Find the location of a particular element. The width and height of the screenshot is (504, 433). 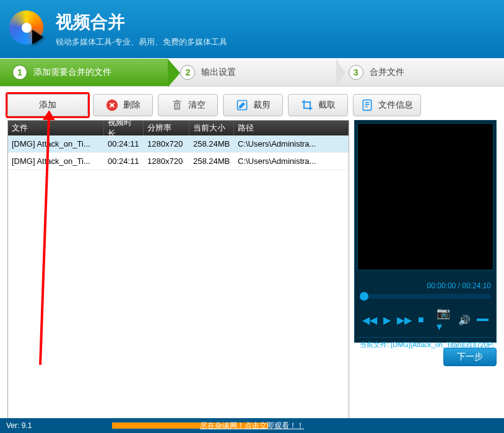

table-body: [DMG] Attack_on_Ti... 00:24:11 1280x720 … is located at coordinates (178, 153).